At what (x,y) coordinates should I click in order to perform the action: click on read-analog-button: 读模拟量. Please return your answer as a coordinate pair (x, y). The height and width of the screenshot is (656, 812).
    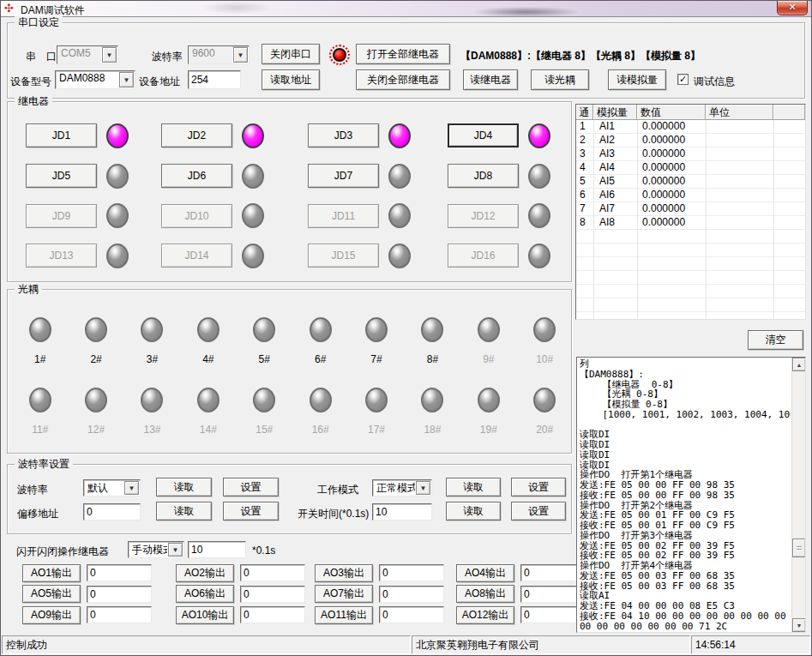
    Looking at the image, I should click on (637, 80).